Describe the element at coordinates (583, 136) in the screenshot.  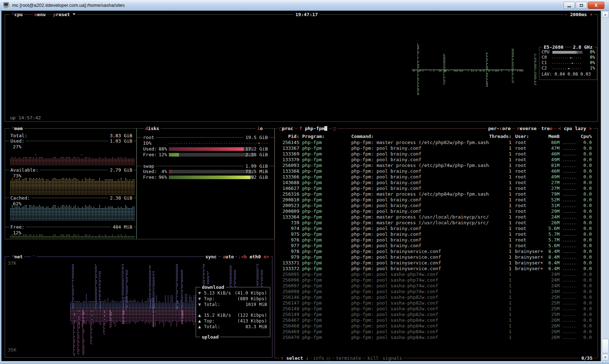
I see `col-cpu: Cpu%` at that location.